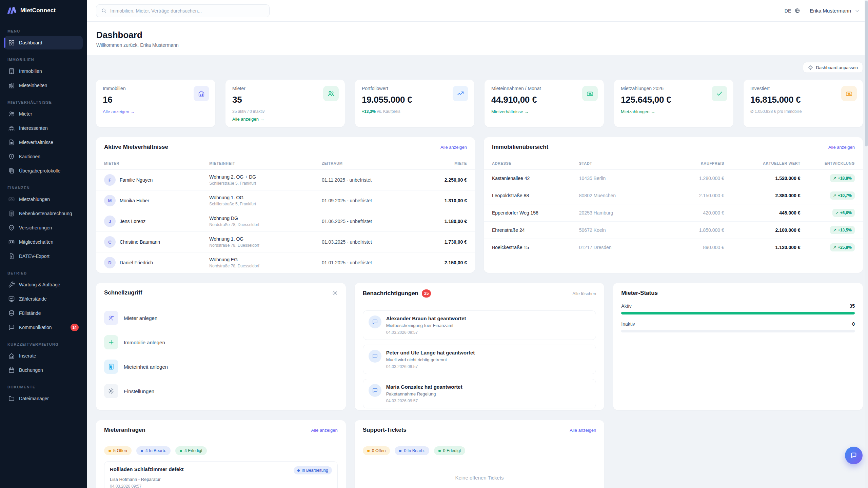  I want to click on property-overview-header: Immobilienübersicht Alle anzeigen, so click(673, 147).